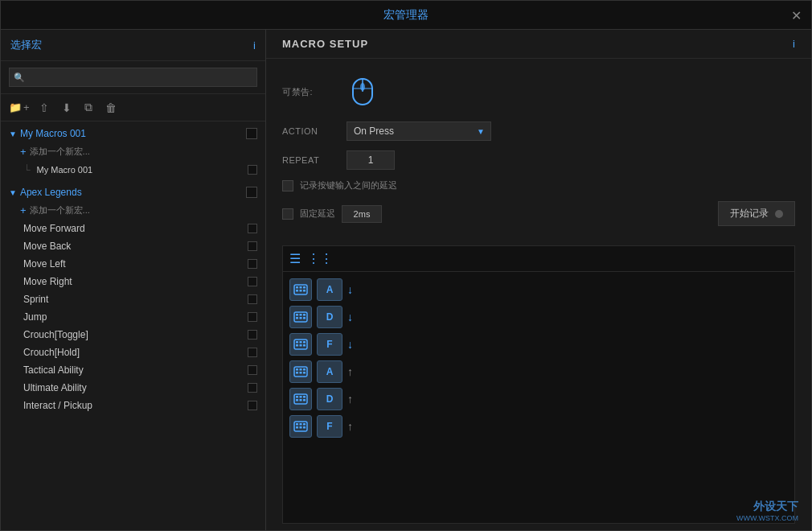 Image resolution: width=812 pixels, height=531 pixels. Describe the element at coordinates (252, 352) in the screenshot. I see `macro-checkbox-crouch-hold` at that location.